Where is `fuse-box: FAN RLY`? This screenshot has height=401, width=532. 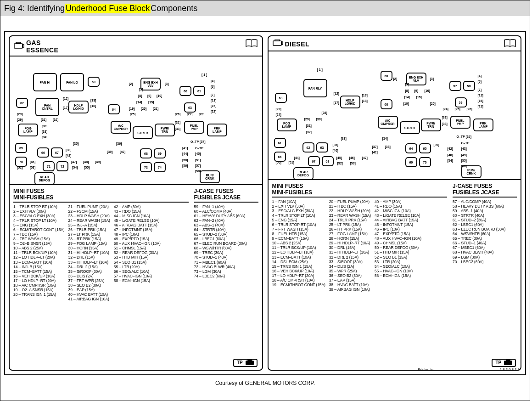
fuse-box: FAN RLY is located at coordinates (315, 88).